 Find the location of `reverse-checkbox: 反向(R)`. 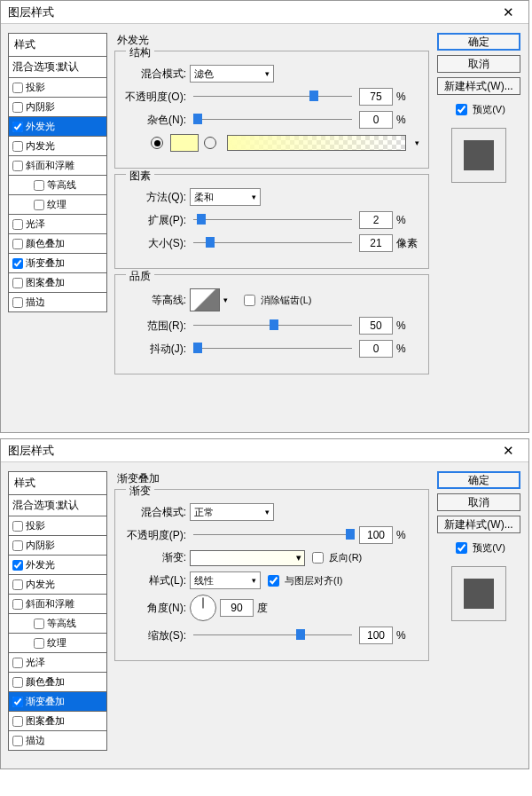

reverse-checkbox: 反向(R) is located at coordinates (335, 557).